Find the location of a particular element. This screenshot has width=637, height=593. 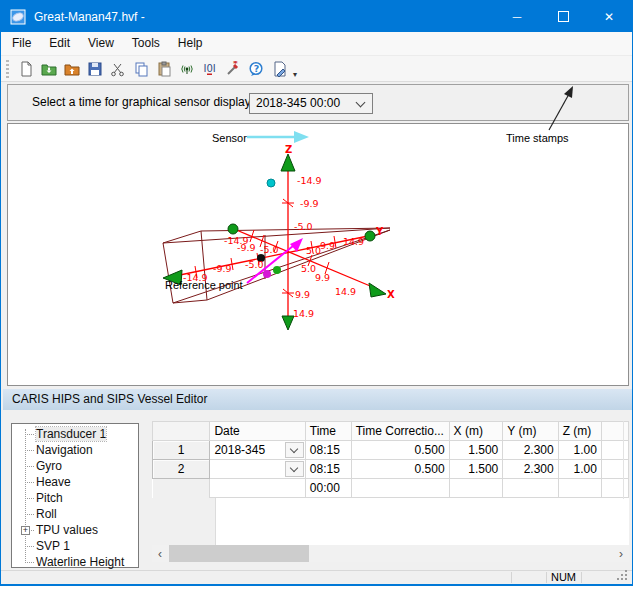

table-row: 2 08:15 0.500 1.500 2.300 1.00 is located at coordinates (391, 470).